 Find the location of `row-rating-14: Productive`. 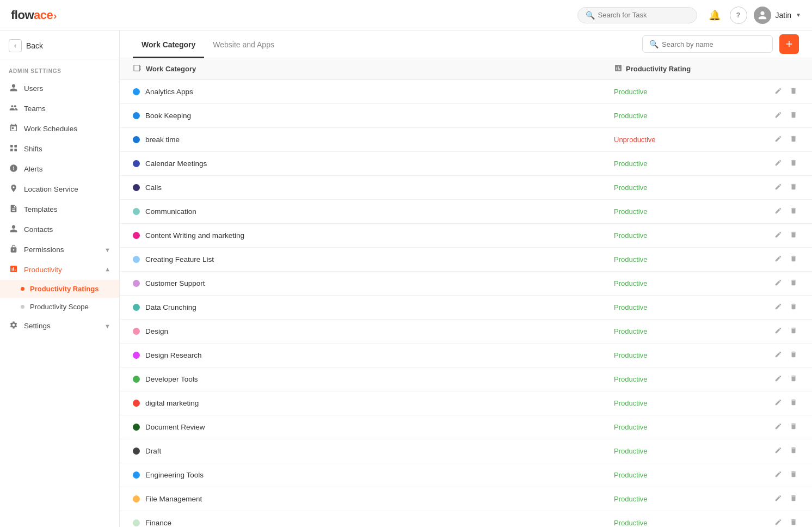

row-rating-14: Productive is located at coordinates (690, 427).